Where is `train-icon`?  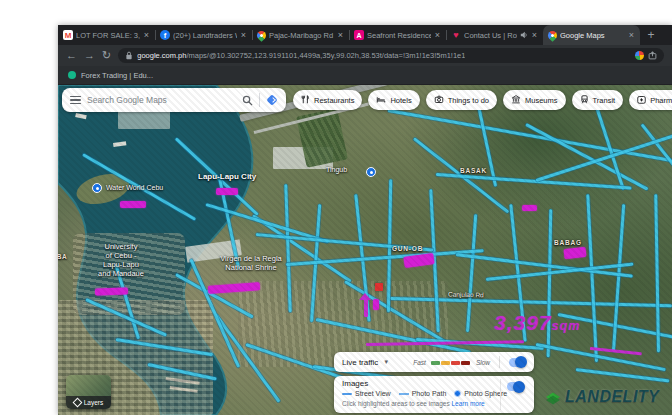
train-icon is located at coordinates (584, 100).